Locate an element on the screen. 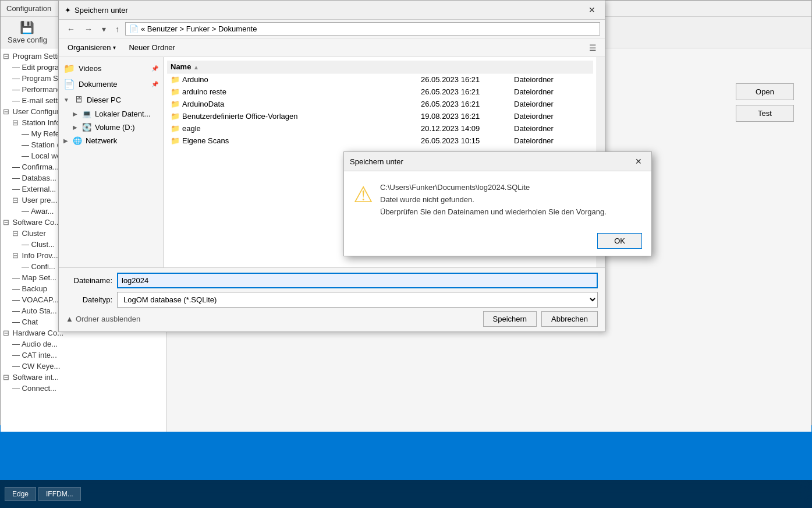 This screenshot has height=508, width=812. sidebar-volume-d-label: Volume (D:) is located at coordinates (115, 127).